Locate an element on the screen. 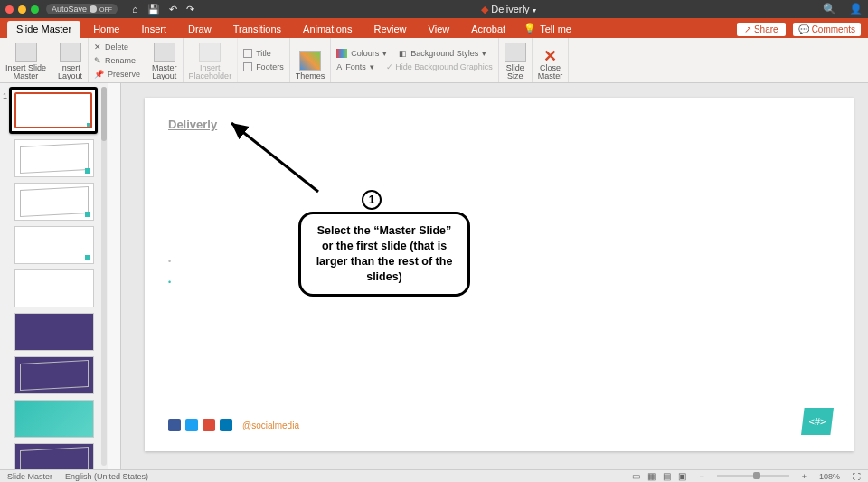 This screenshot has height=482, width=868. document-title: ◆ Deliverly ▾ is located at coordinates (508, 9).